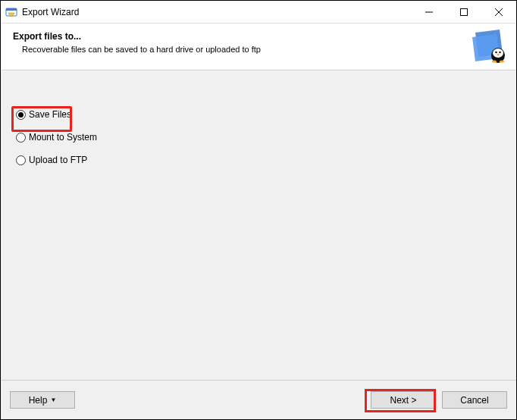 This screenshot has width=517, height=420. Describe the element at coordinates (403, 400) in the screenshot. I see `next-button: Next >` at that location.